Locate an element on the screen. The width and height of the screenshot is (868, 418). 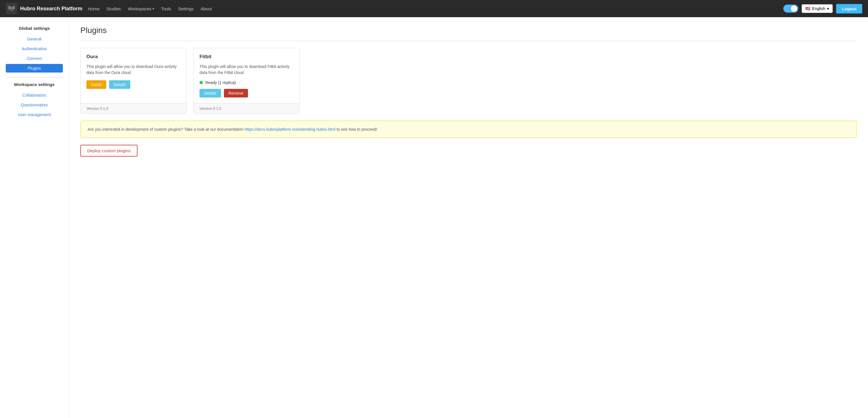
page-divider is located at coordinates (468, 41).